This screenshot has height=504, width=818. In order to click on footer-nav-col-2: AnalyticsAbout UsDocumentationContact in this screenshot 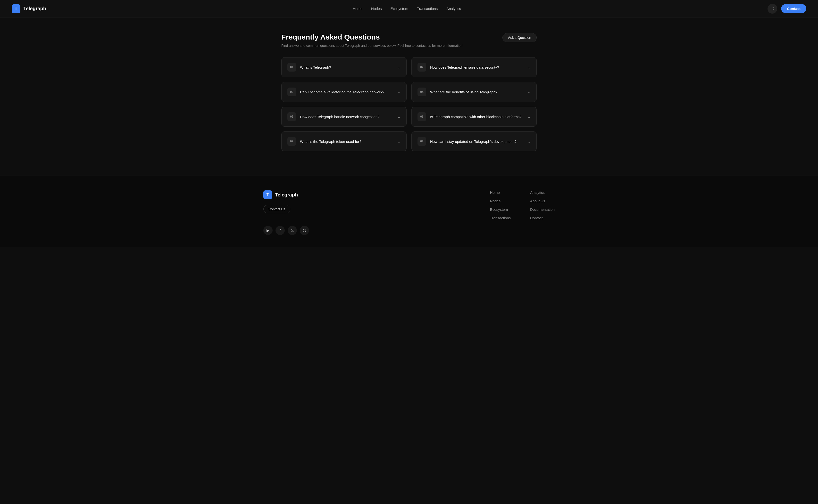, I will do `click(542, 207)`.